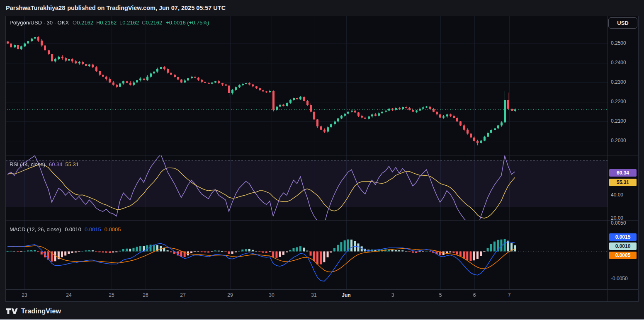 The height and width of the screenshot is (320, 644). Describe the element at coordinates (307, 296) in the screenshot. I see `time-axis: 23 24 25 26 27 29 30 31 Jun 3 5 6 7` at that location.